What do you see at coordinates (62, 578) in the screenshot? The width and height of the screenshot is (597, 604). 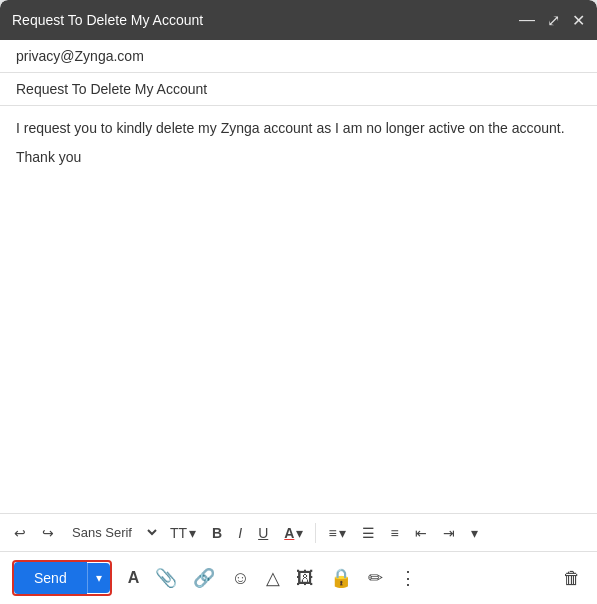 I see `send-group: Send ▾` at bounding box center [62, 578].